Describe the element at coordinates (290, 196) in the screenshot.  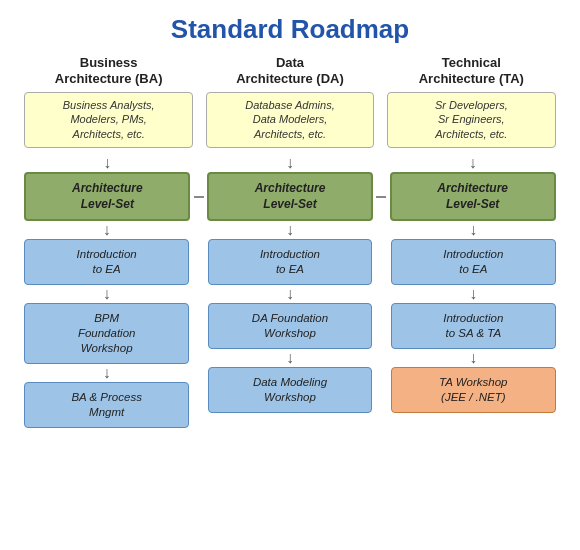
I see `levelset-da: ArchitectureLevel-Set` at that location.